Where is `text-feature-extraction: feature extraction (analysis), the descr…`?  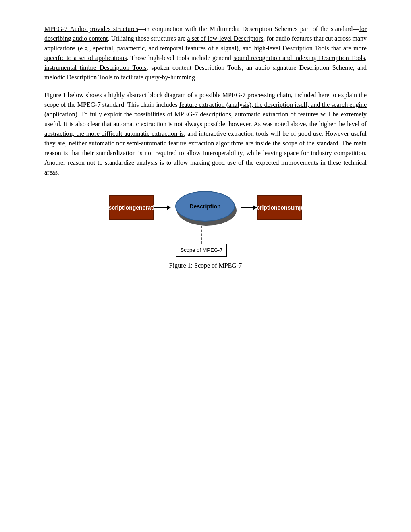 text-feature-extraction: feature extraction (analysis), the descr… is located at coordinates (273, 105).